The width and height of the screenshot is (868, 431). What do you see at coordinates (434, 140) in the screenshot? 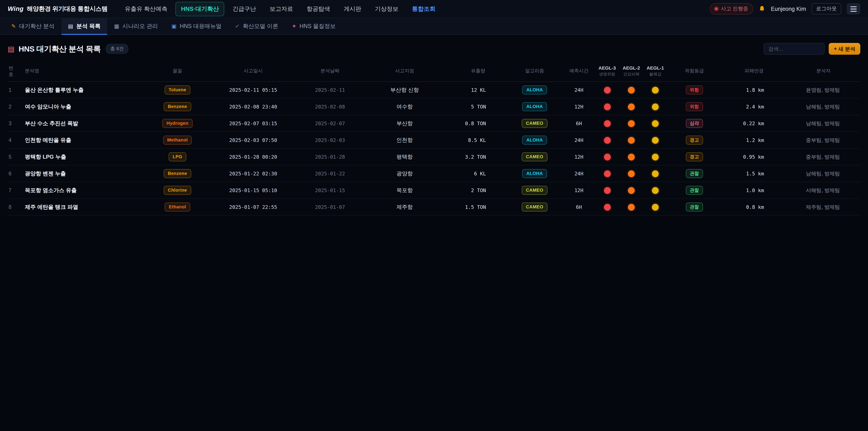
I see `table-row: 4 인천항 메탄올 유출 Methanol 2025-02-03 07:50 2…` at bounding box center [434, 140].